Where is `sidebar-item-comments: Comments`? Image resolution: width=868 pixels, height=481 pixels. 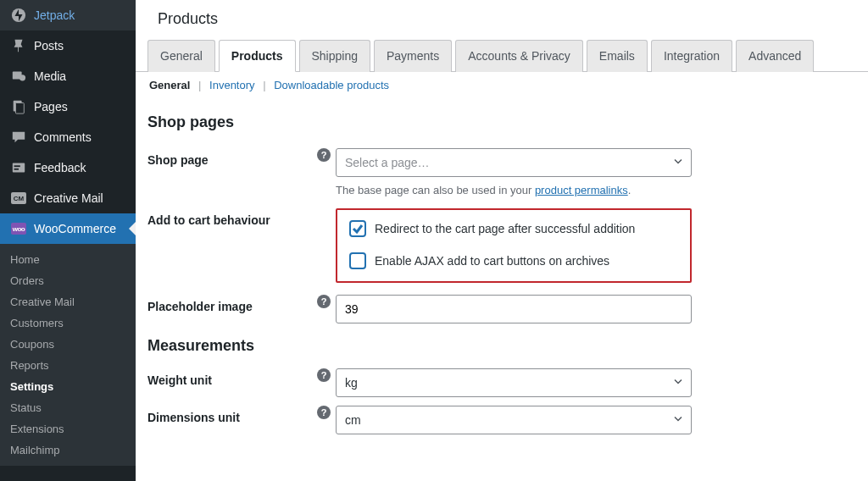 sidebar-item-comments: Comments is located at coordinates (68, 137).